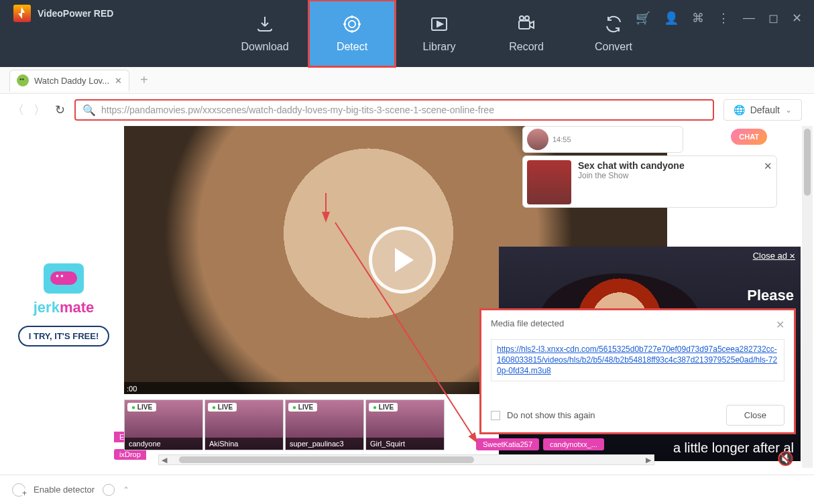 This screenshot has height=504, width=814. What do you see at coordinates (614, 34) in the screenshot?
I see `nav-tab-convert: Convert` at bounding box center [614, 34].